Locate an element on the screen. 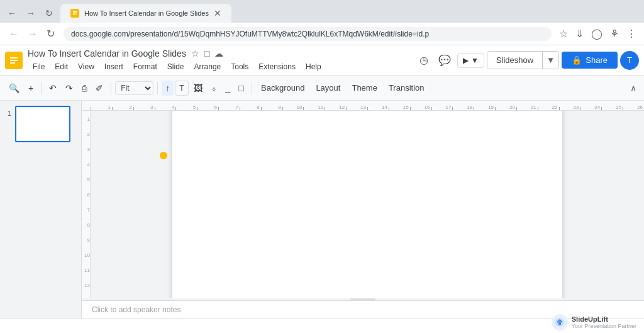 Image resolution: width=644 pixels, height=333 pixels. nav-back-button: ← is located at coordinates (14, 34).